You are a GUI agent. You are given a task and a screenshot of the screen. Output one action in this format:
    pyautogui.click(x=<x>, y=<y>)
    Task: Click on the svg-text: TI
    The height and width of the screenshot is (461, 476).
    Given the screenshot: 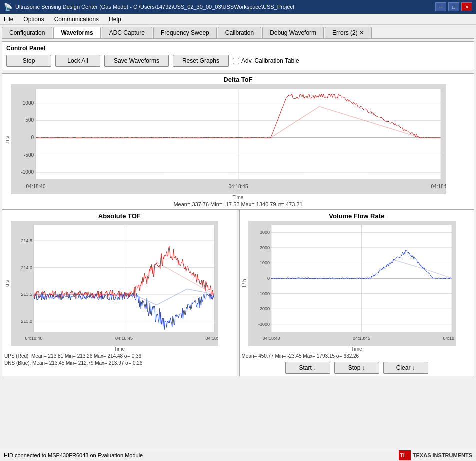 What is the action you would take?
    pyautogui.click(x=402, y=456)
    